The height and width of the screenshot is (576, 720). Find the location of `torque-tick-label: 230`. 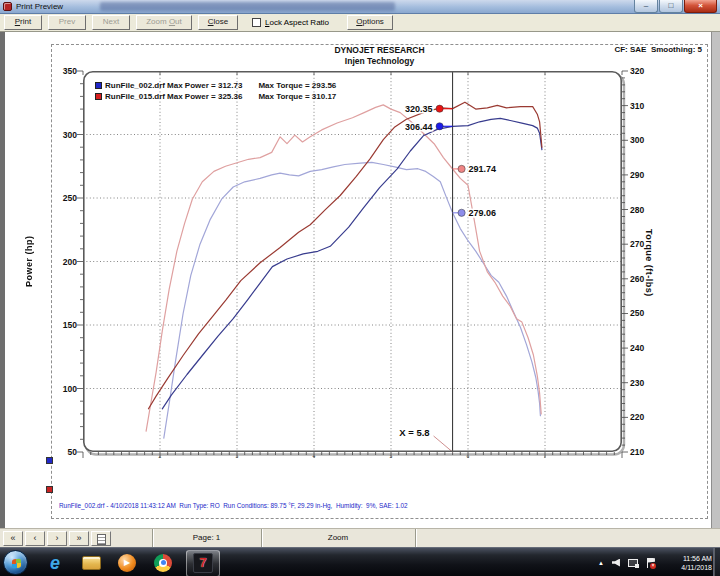

torque-tick-label: 230 is located at coordinates (644, 383).